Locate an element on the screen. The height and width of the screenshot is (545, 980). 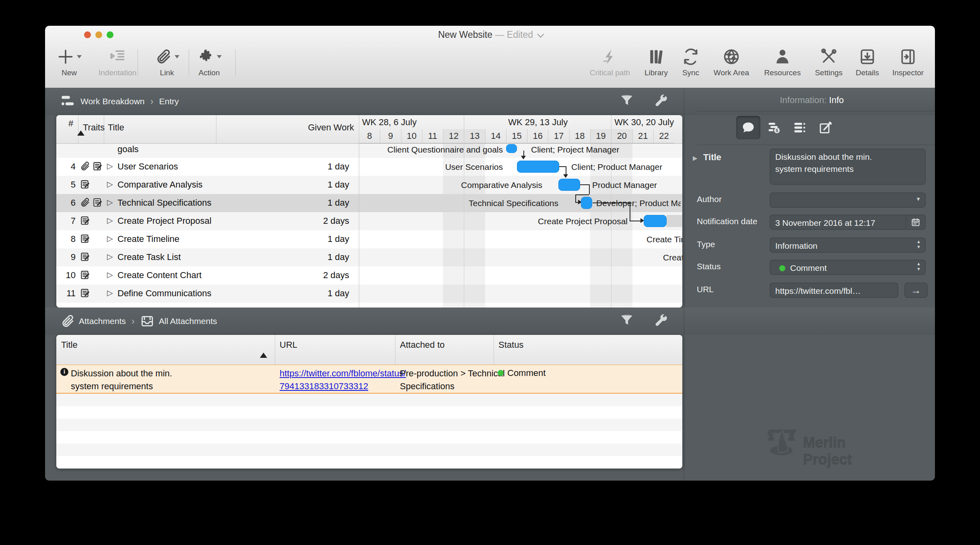
day-header: 13 is located at coordinates (474, 136).